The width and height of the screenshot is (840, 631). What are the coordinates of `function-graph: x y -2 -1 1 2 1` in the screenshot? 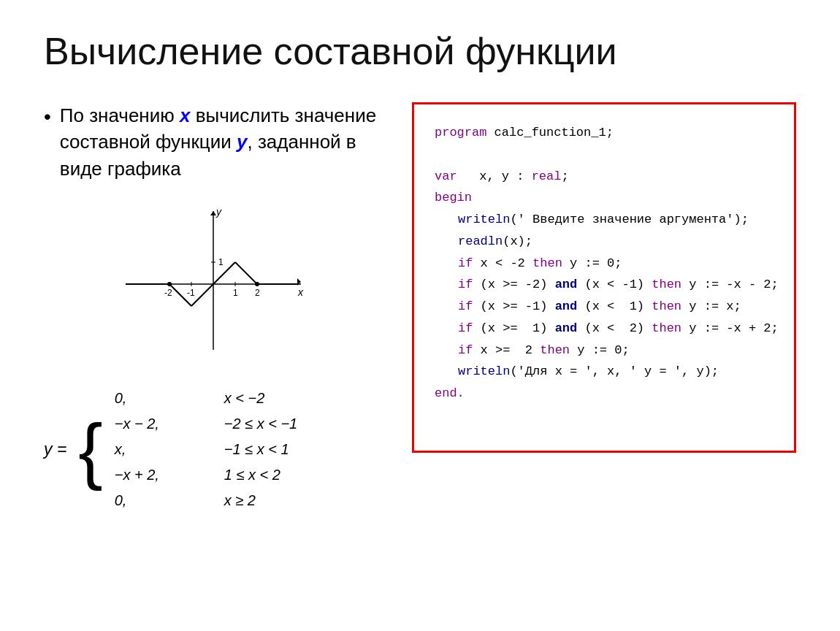 It's located at (213, 284).